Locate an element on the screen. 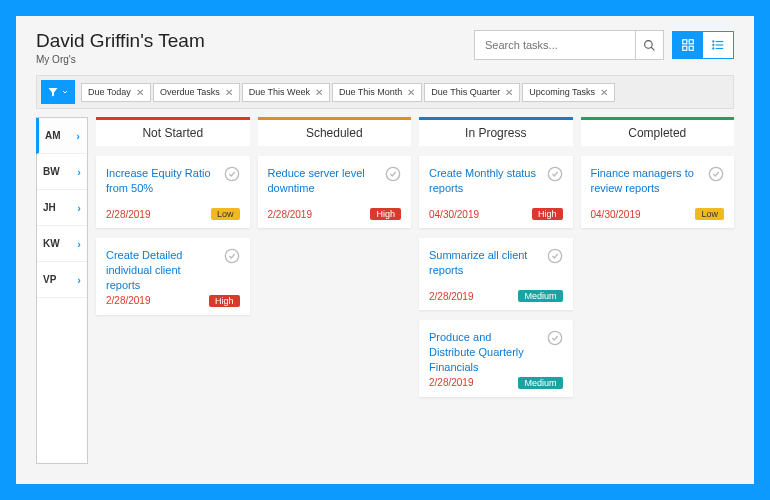 This screenshot has width=770, height=500. chevron-down-icon is located at coordinates (65, 92).